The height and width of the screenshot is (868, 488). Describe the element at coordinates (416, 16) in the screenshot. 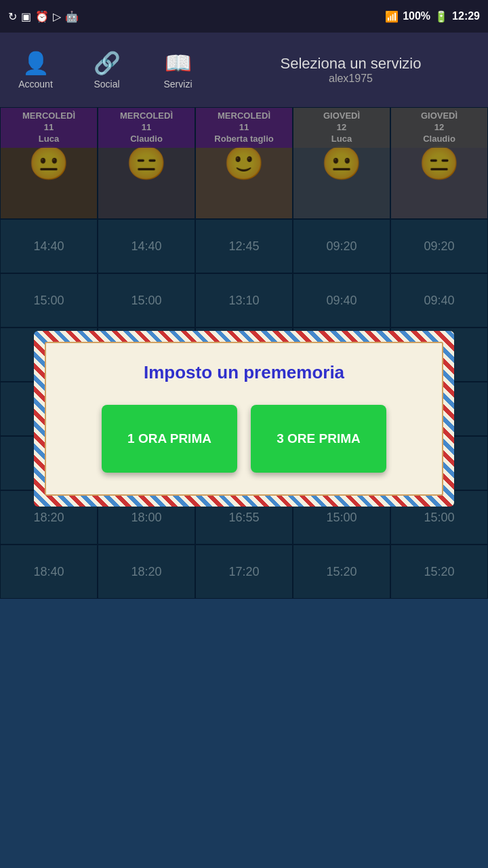

I see `battery-text: 100%` at that location.